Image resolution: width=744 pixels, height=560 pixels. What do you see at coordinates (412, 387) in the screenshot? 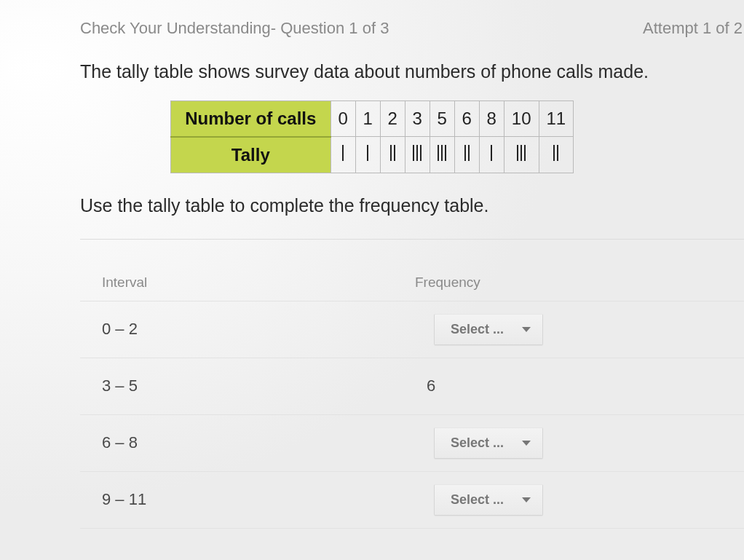
I see `frequency-row: 3 – 56` at bounding box center [412, 387].